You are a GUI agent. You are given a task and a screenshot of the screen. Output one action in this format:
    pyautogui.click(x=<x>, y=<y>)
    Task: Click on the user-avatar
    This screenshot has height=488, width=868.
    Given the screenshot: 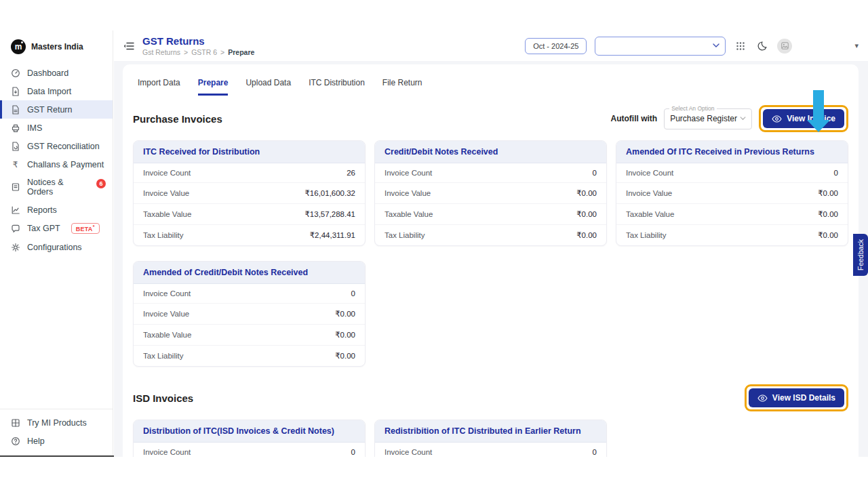 What is the action you would take?
    pyautogui.click(x=785, y=46)
    